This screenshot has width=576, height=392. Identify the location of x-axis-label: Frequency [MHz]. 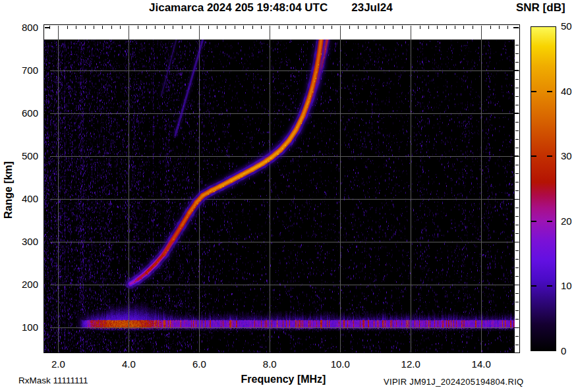
(283, 379).